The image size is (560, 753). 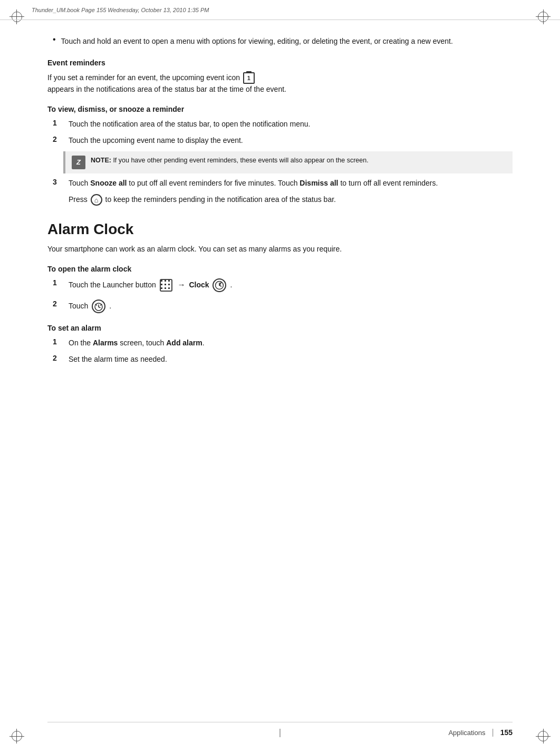 I want to click on open-alarm-step2: 2 Touch ., so click(x=280, y=306).